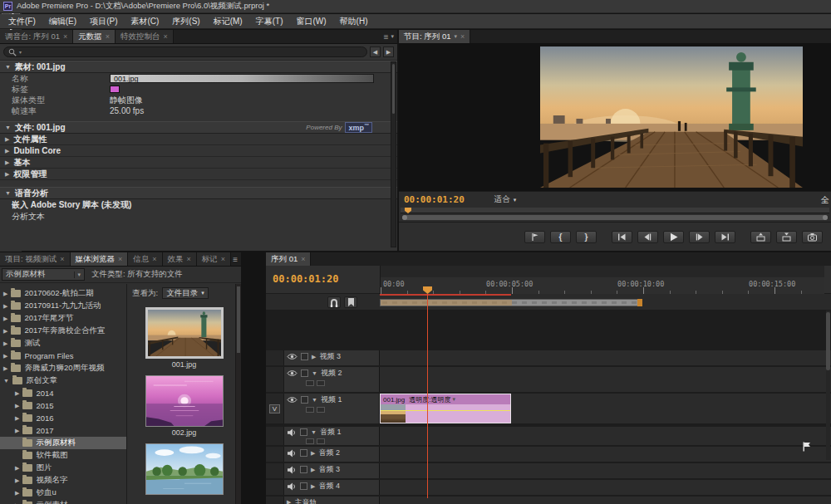  What do you see at coordinates (63, 480) in the screenshot?
I see `tree-item: ▶视频名字` at bounding box center [63, 480].